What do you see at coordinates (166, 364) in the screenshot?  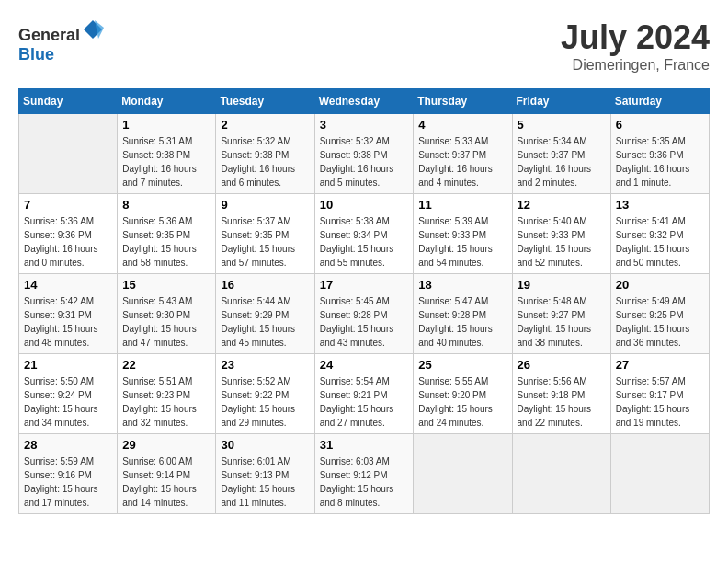 I see `day-number: 22` at bounding box center [166, 364].